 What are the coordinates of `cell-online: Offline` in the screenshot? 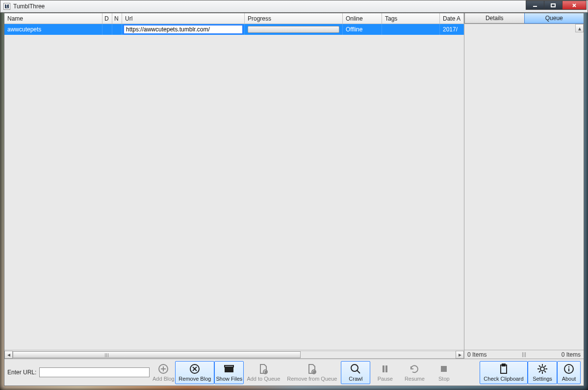 It's located at (362, 29).